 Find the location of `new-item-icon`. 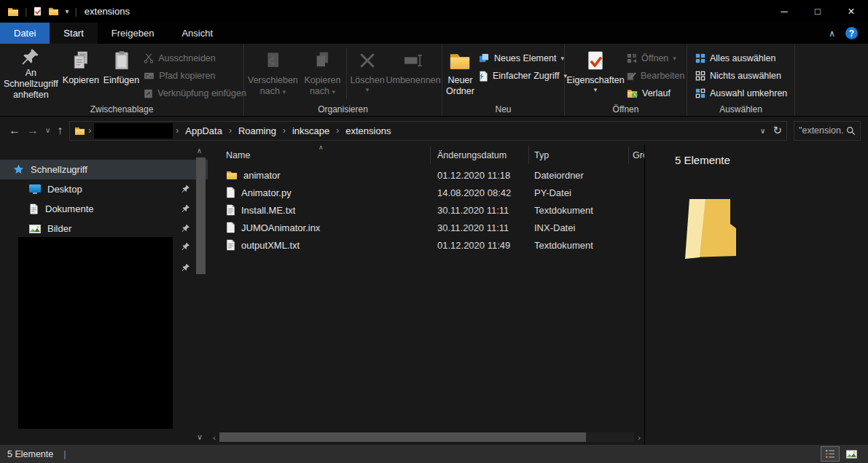

new-item-icon is located at coordinates (484, 58).